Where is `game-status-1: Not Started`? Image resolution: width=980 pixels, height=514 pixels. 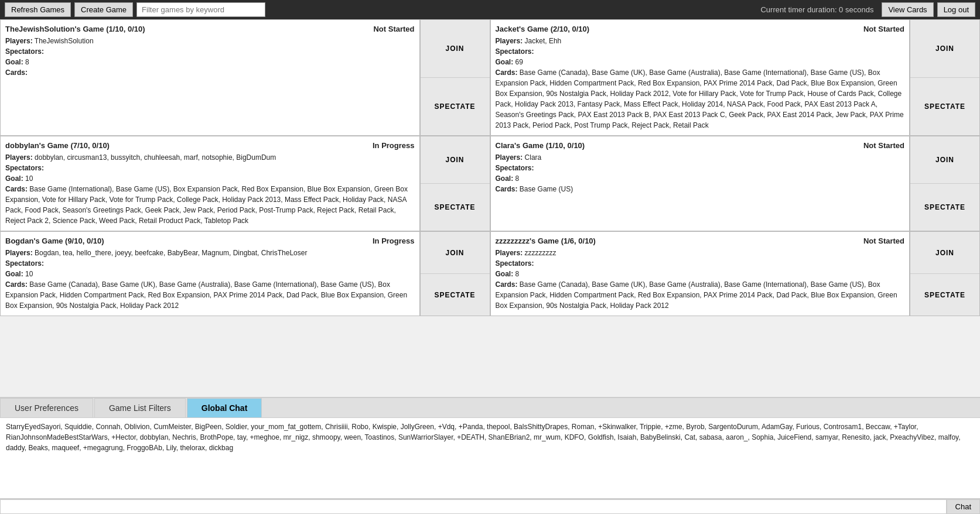 game-status-1: Not Started is located at coordinates (394, 29).